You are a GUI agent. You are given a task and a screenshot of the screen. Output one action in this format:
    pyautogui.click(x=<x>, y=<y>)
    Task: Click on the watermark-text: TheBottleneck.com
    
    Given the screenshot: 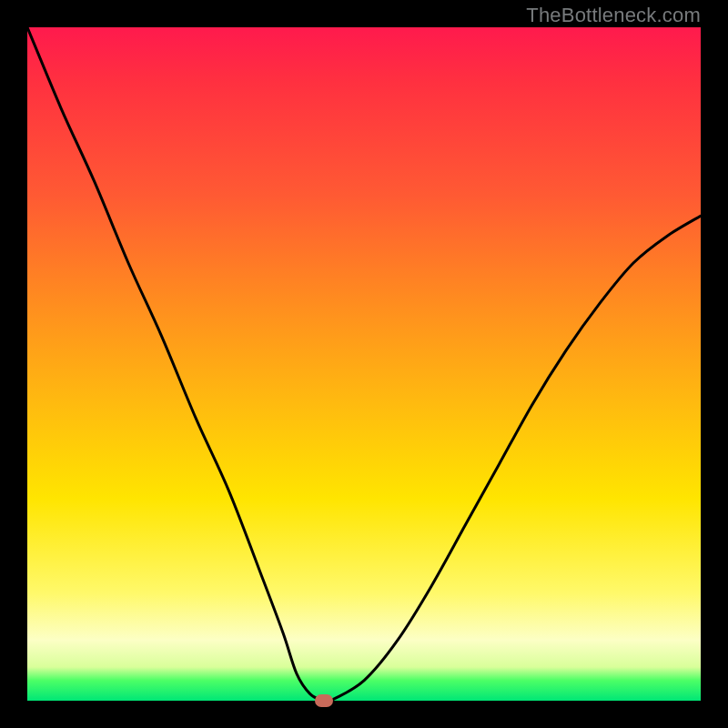 What is the action you would take?
    pyautogui.click(x=613, y=15)
    